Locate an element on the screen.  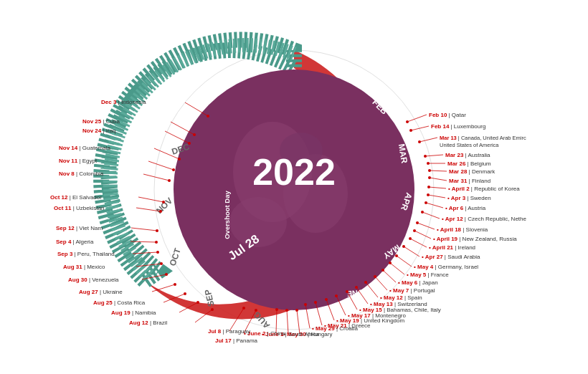
label-feb10: Feb 10 | Qatar is located at coordinates (447, 115).